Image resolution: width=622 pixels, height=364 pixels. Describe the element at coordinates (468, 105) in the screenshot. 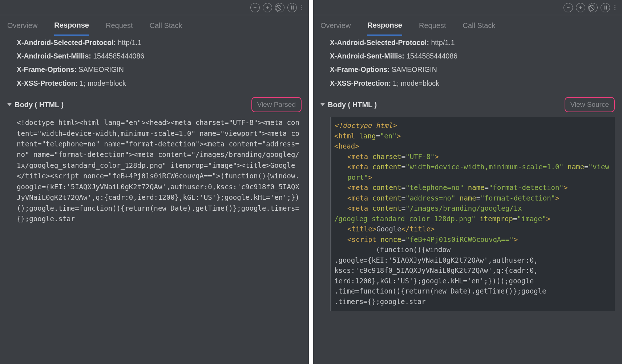

I see `body-section-header: Body ( HTML ) View Source` at that location.